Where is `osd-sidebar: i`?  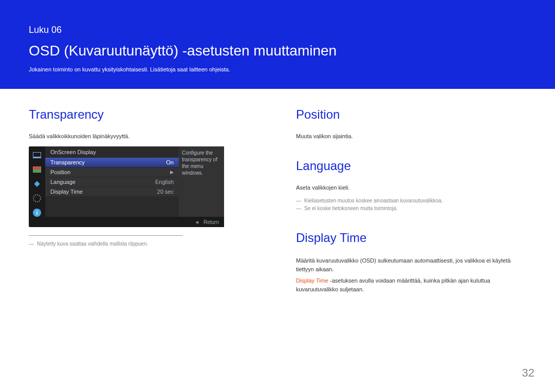
osd-sidebar: i is located at coordinates (37, 187).